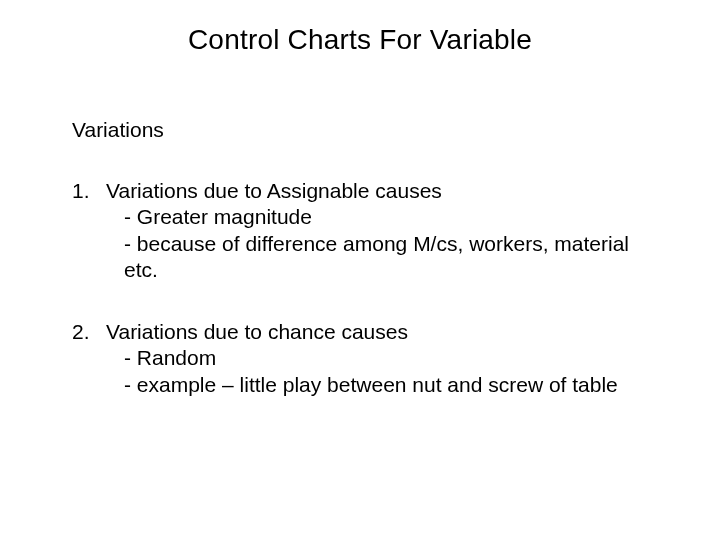 The height and width of the screenshot is (540, 720). What do you see at coordinates (360, 358) in the screenshot?
I see `list-item: 2. Variations due to chance causes - Ran…` at bounding box center [360, 358].